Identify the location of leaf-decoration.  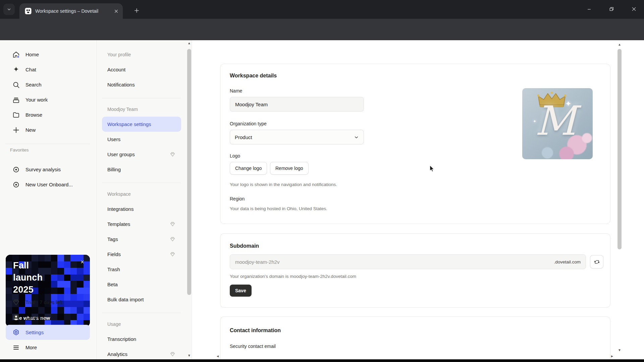
(547, 153).